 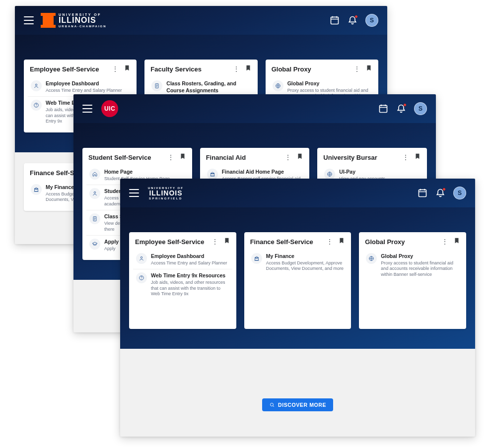 What do you see at coordinates (95, 174) in the screenshot?
I see `home-icon` at bounding box center [95, 174].